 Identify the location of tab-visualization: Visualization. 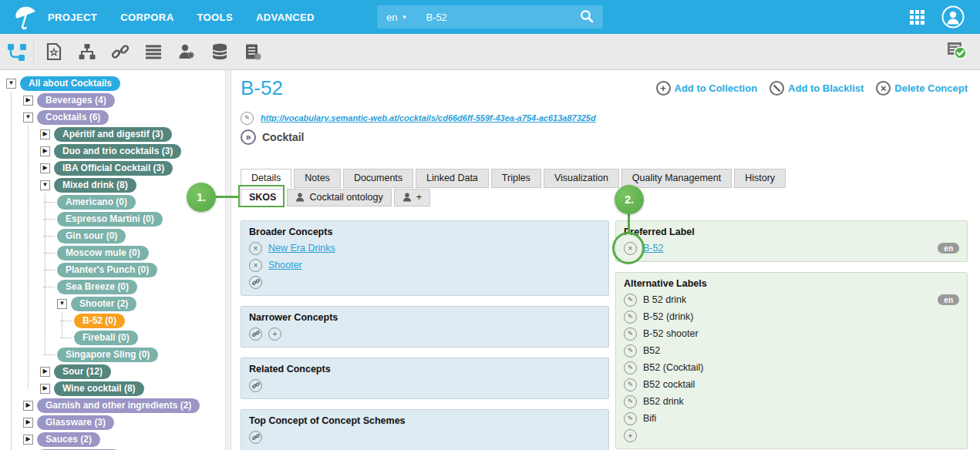
(581, 179).